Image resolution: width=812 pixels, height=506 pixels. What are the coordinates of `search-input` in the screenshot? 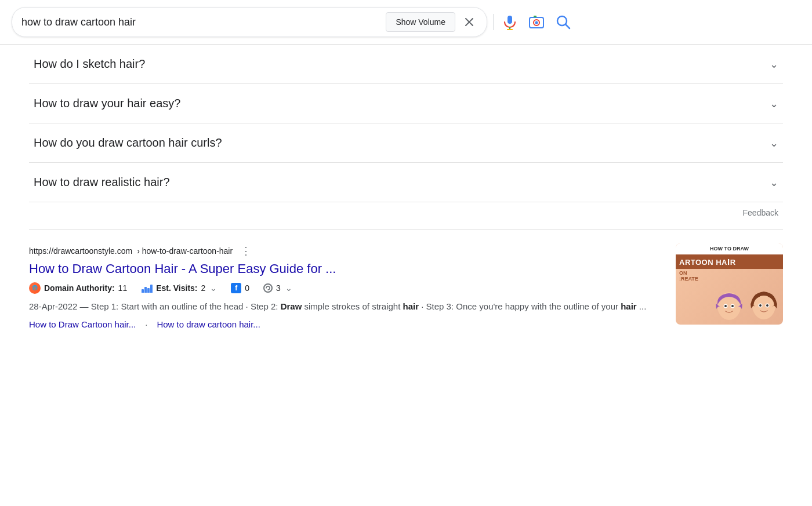 It's located at (201, 22).